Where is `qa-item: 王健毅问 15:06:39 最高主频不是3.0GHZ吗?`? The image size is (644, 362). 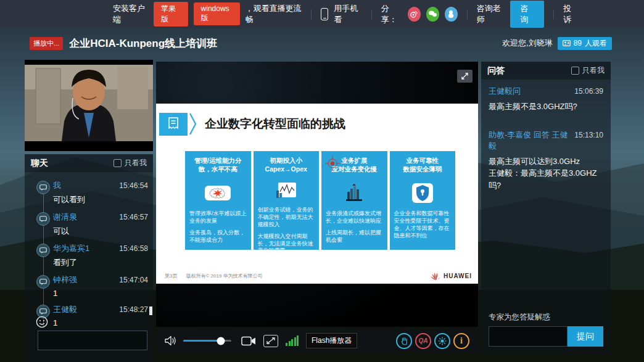
qa-item: 王健毅问 15:06:39 最高主频不是3.0GHZ吗? is located at coordinates (546, 97).